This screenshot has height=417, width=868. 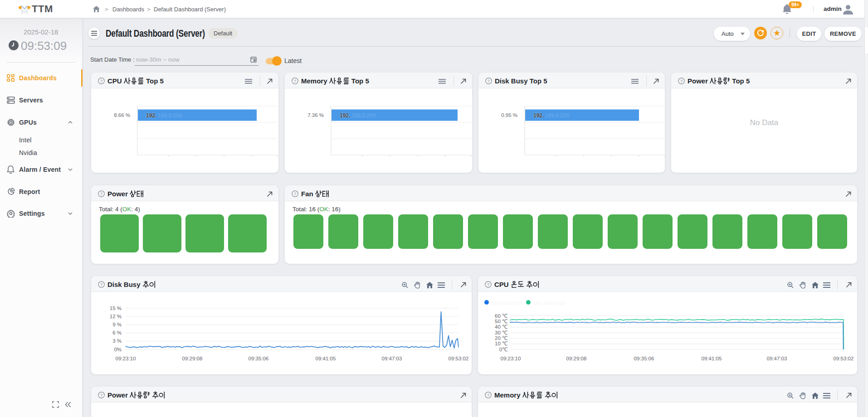 What do you see at coordinates (502, 321) in the screenshot?
I see `svg-text: 50 ℃` at bounding box center [502, 321].